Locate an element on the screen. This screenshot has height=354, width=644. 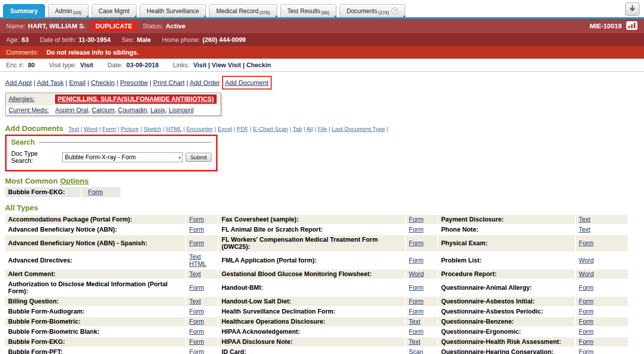
age-pair: Age: 63 is located at coordinates (17, 40).